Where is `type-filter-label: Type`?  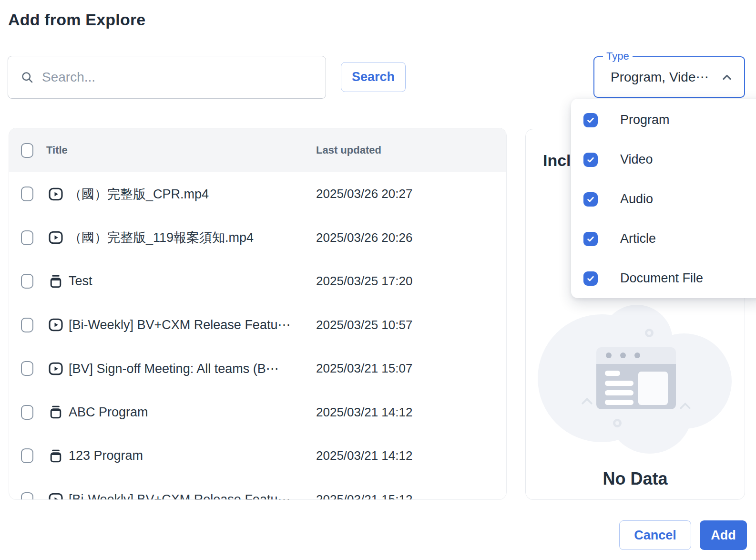
type-filter-label: Type is located at coordinates (618, 56).